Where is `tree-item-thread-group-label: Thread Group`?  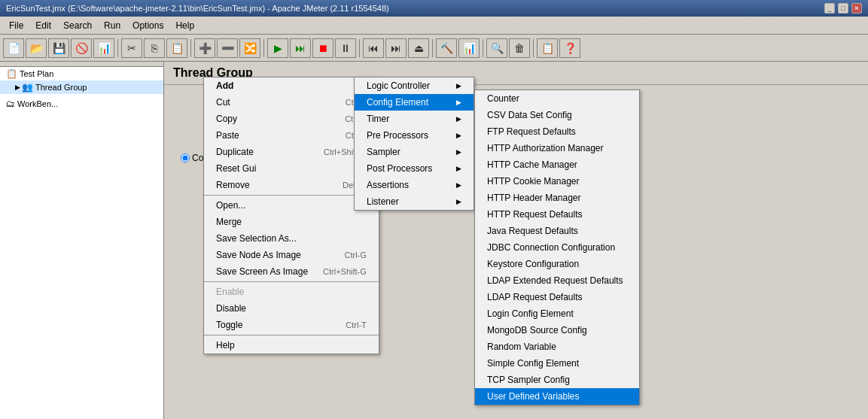 tree-item-thread-group-label: Thread Group is located at coordinates (61, 87).